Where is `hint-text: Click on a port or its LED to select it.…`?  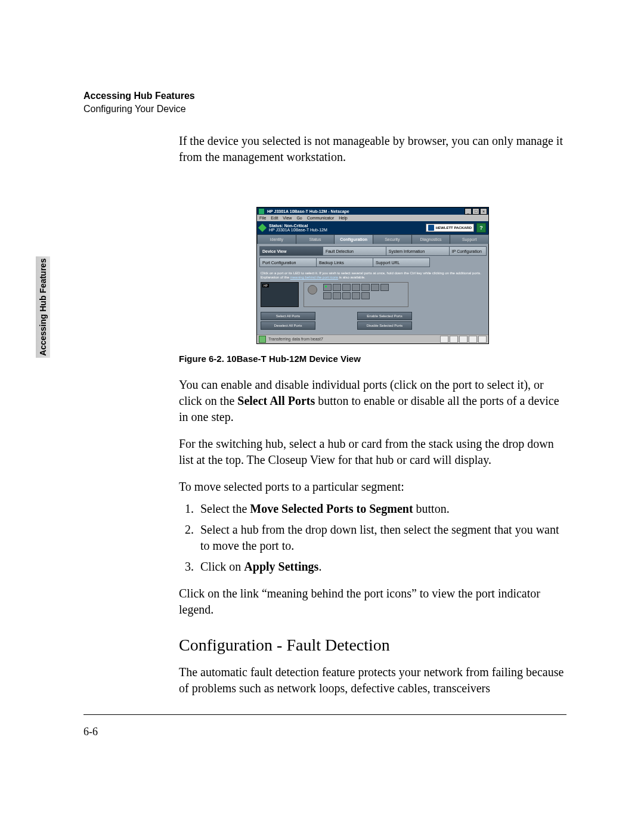
hint-text: Click on a port or its LED to select it.… is located at coordinates (373, 275).